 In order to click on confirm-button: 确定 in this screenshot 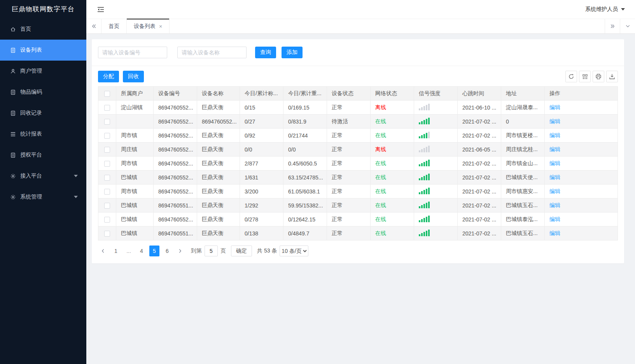, I will do `click(241, 251)`.